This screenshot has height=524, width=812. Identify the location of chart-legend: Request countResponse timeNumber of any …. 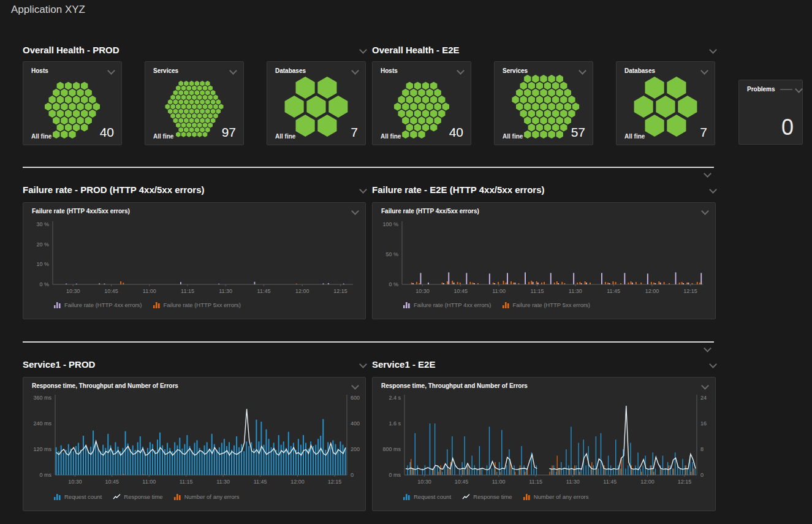
(559, 496).